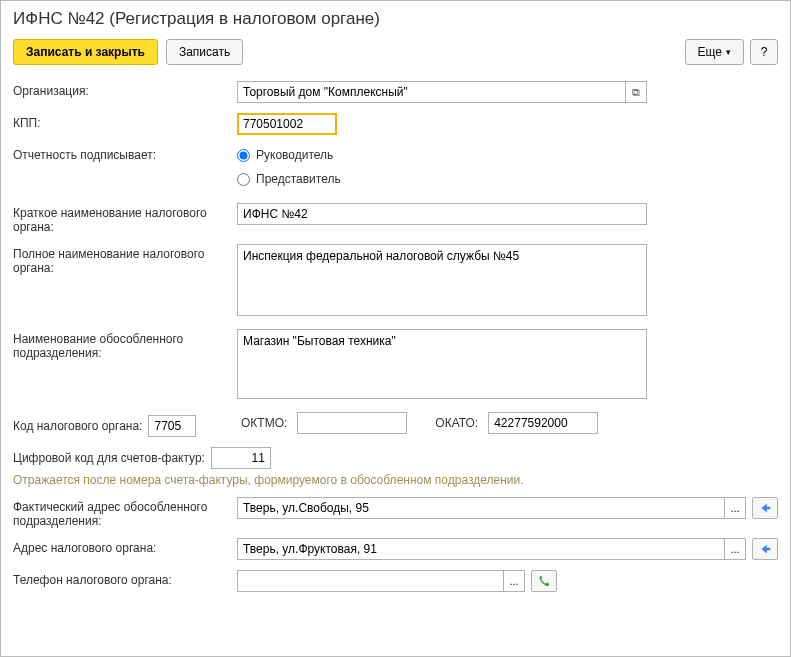  What do you see at coordinates (125, 424) in the screenshot?
I see `tax-code-label: Код налогового органа:` at bounding box center [125, 424].